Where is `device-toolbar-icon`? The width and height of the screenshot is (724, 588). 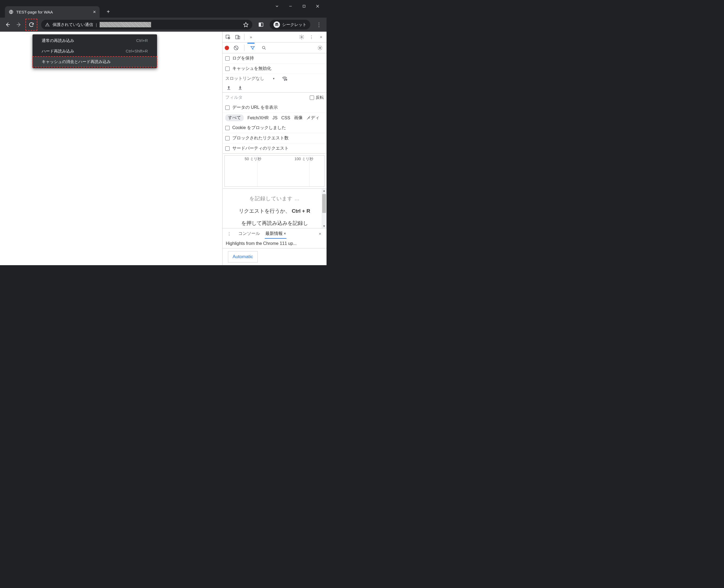 device-toolbar-icon is located at coordinates (238, 37).